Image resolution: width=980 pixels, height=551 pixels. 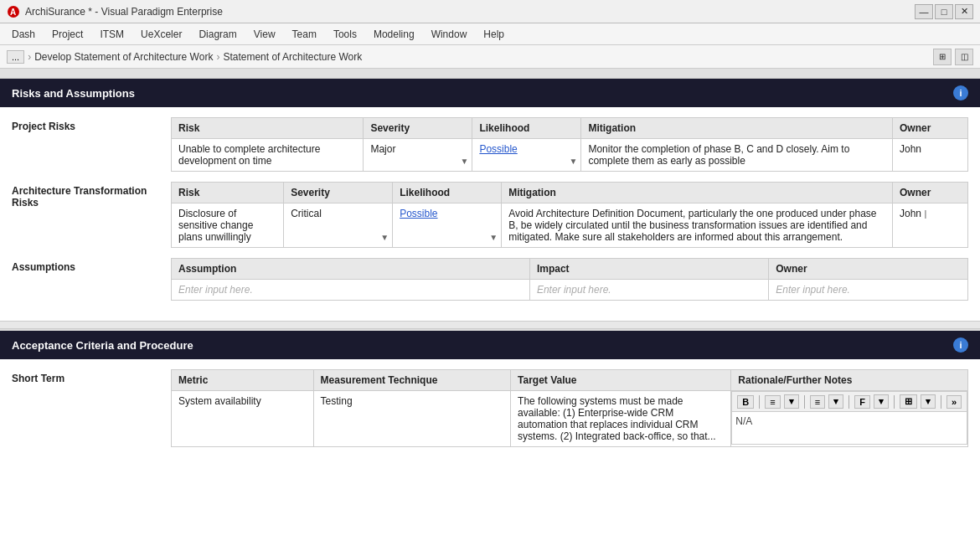 I want to click on minimize-button: —, so click(x=924, y=12).